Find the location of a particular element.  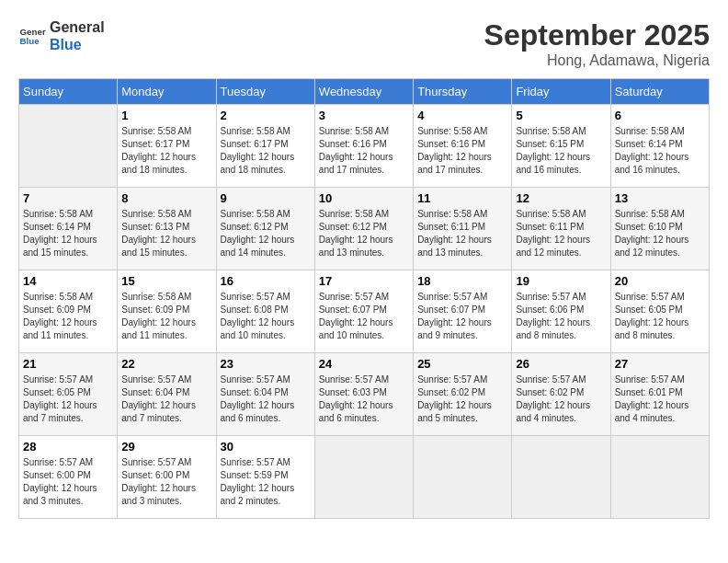

day-info: Sunrise: 5:57 AM Sunset: 6:01 PM Dayligh… is located at coordinates (660, 399).